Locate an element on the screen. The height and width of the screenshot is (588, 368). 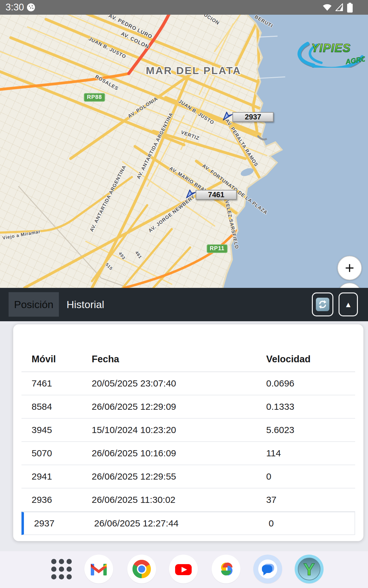
cell-velocidad: 0.0696 is located at coordinates (280, 383).